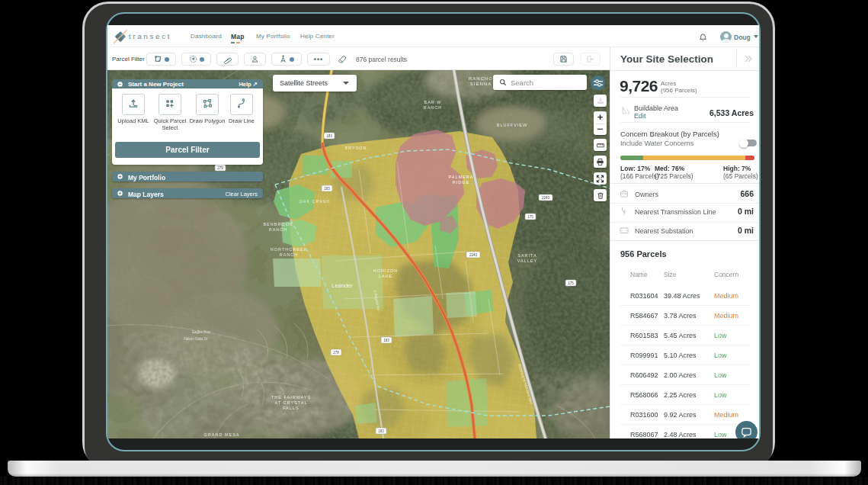 Image resolution: width=868 pixels, height=485 pixels. Describe the element at coordinates (386, 276) in the screenshot. I see `svg-text: LAKE` at that location.